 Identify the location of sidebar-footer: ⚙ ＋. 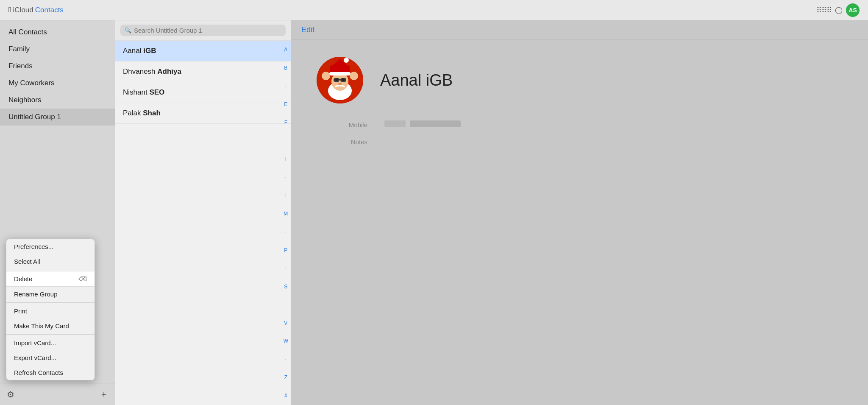
(58, 394).